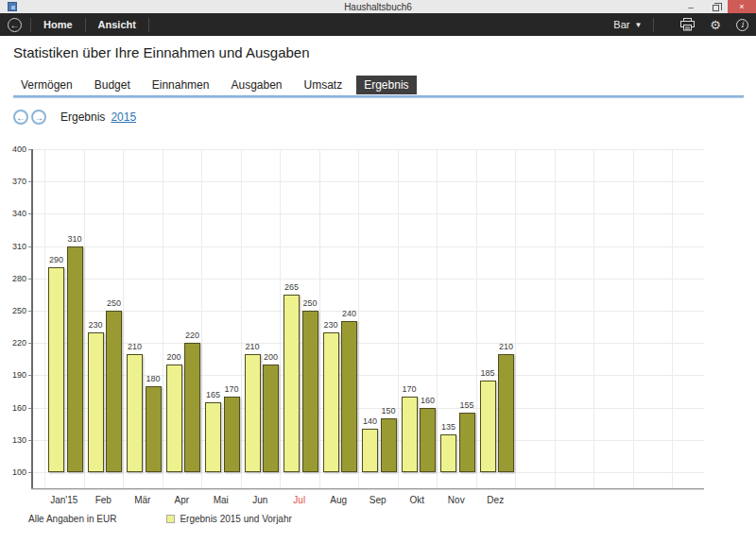 Image resolution: width=756 pixels, height=543 pixels. What do you see at coordinates (47, 85) in the screenshot?
I see `tab-vermögen: Vermögen` at bounding box center [47, 85].